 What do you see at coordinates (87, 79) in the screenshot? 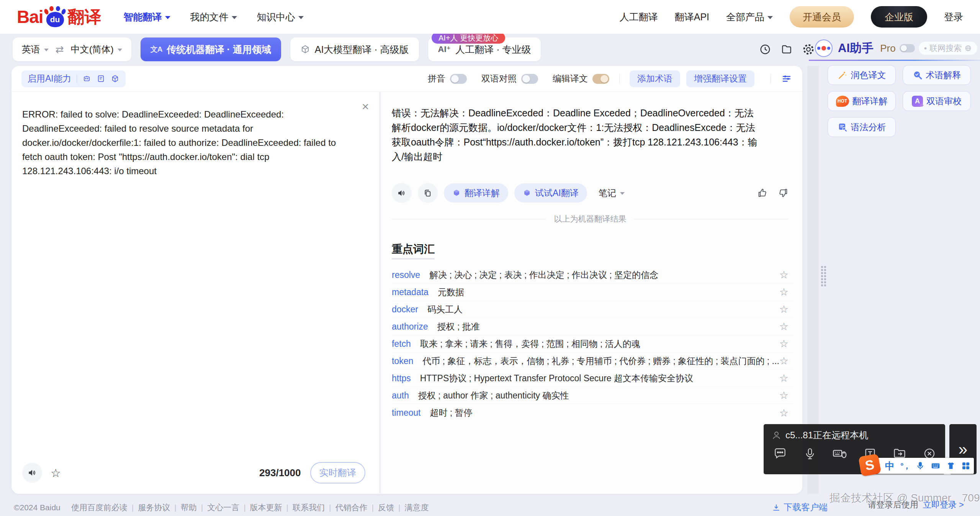
I see `ai-robot-icon` at bounding box center [87, 79].